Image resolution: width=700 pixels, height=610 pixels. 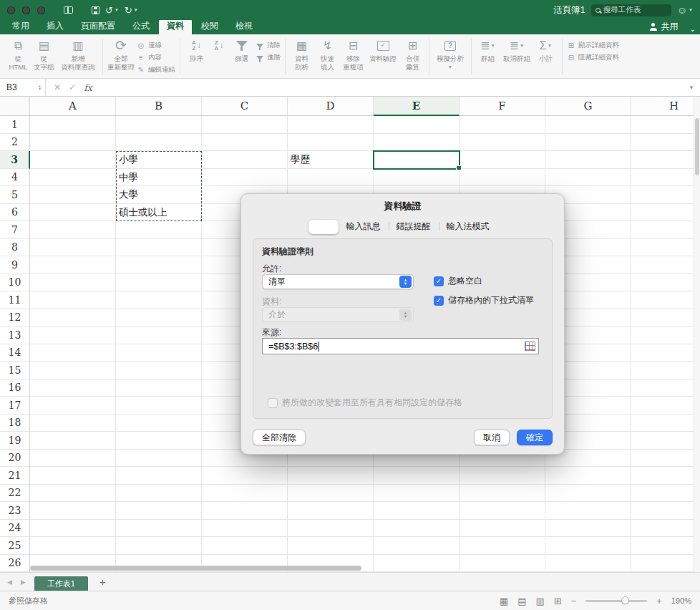 I want to click on cell-A15, so click(x=73, y=371).